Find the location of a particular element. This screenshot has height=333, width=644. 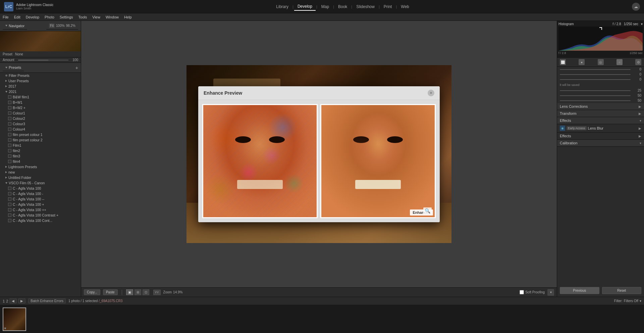

histogram-canvas is located at coordinates (600, 39).